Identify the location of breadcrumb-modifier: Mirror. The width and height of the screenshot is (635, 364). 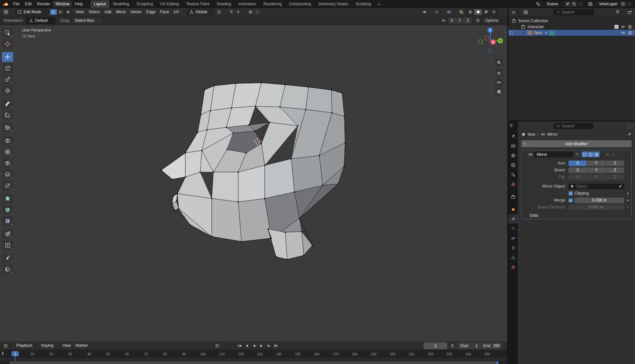
(553, 134).